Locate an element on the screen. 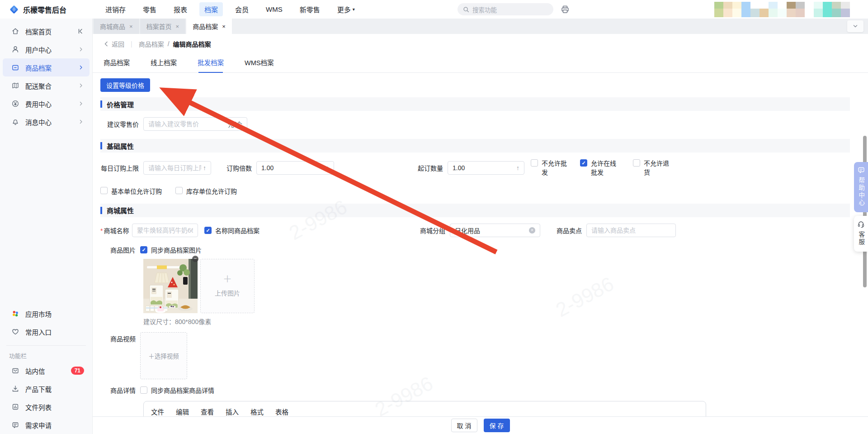 The image size is (868, 434). daily-limit-input: ↑ is located at coordinates (177, 168).